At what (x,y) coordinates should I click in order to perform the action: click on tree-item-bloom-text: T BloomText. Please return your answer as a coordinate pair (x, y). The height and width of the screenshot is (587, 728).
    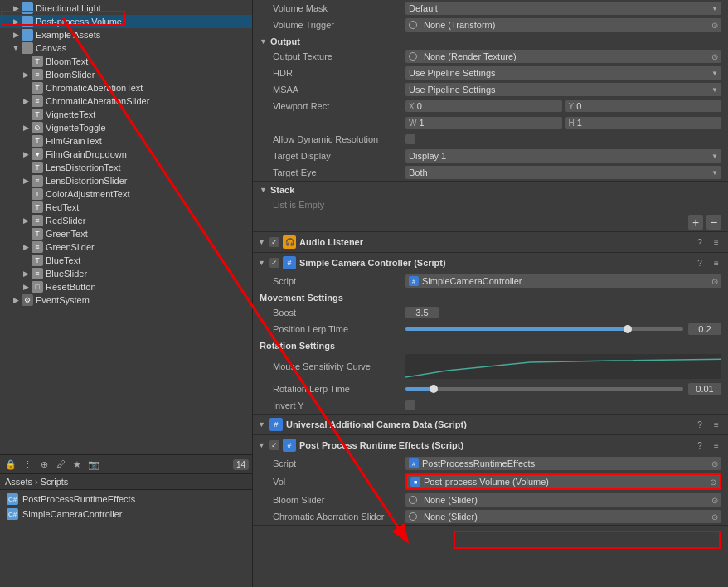
    Looking at the image, I should click on (126, 61).